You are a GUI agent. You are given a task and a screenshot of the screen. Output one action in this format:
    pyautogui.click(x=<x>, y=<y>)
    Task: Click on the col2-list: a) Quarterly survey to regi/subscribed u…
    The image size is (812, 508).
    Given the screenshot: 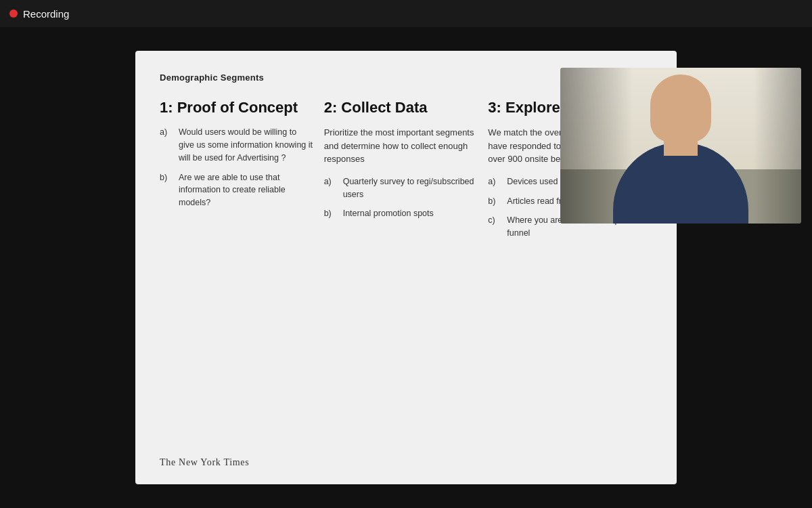 What is the action you would take?
    pyautogui.click(x=401, y=198)
    